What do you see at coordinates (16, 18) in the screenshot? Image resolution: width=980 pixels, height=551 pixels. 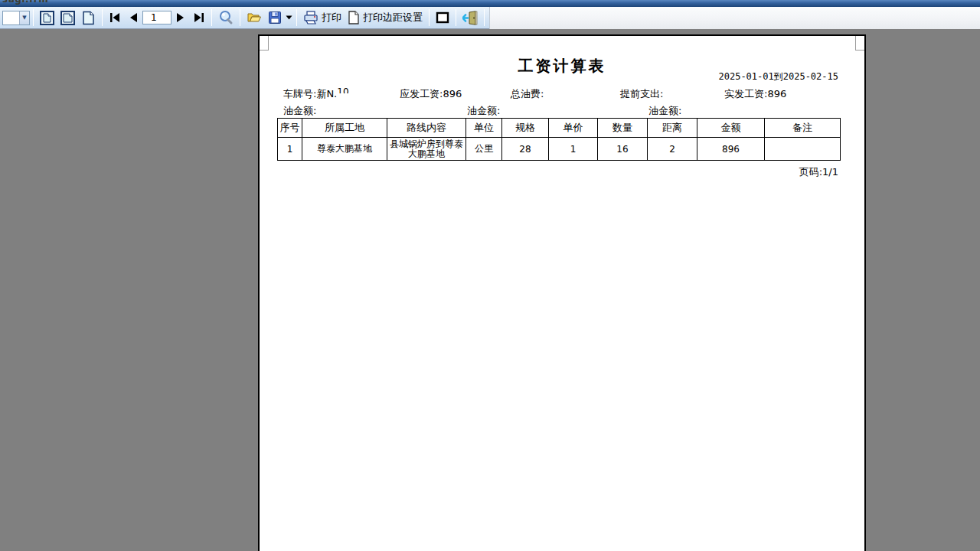 I see `zoom-combobox: ▼` at bounding box center [16, 18].